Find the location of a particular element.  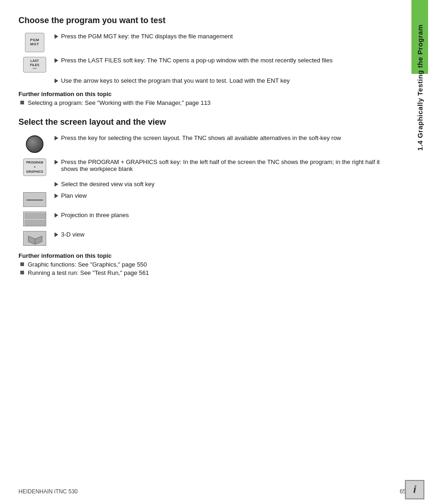

side-tab: 1.4 Graphically Testing the Program is located at coordinates (420, 252).